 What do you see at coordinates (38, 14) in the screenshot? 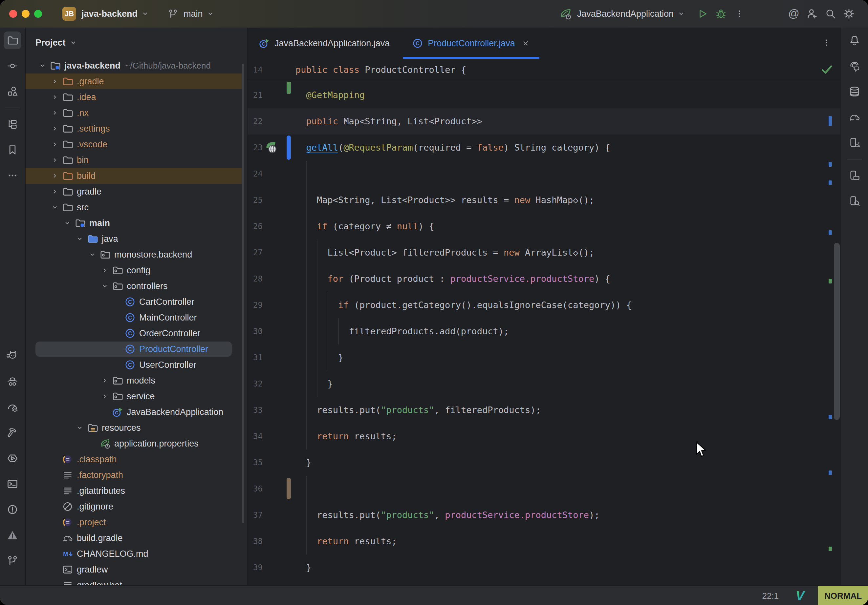
I see `zoom-window-button` at bounding box center [38, 14].